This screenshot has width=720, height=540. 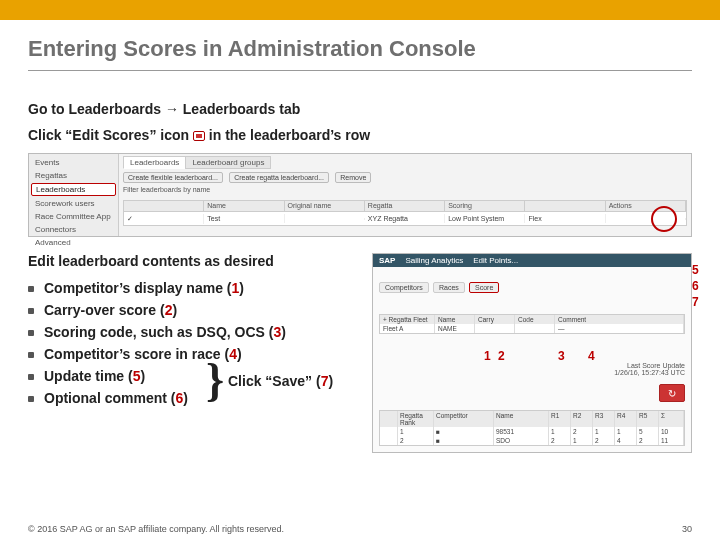 I want to click on col: Scoring, so click(x=485, y=206).